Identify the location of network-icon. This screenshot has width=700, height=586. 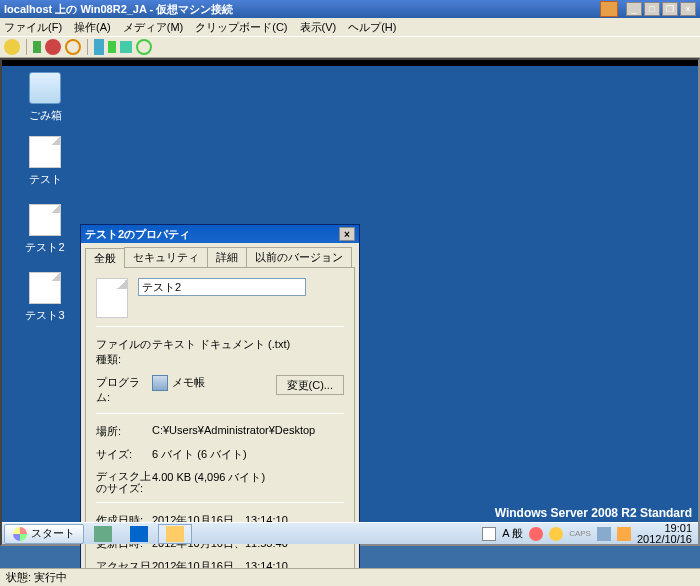
(604, 534).